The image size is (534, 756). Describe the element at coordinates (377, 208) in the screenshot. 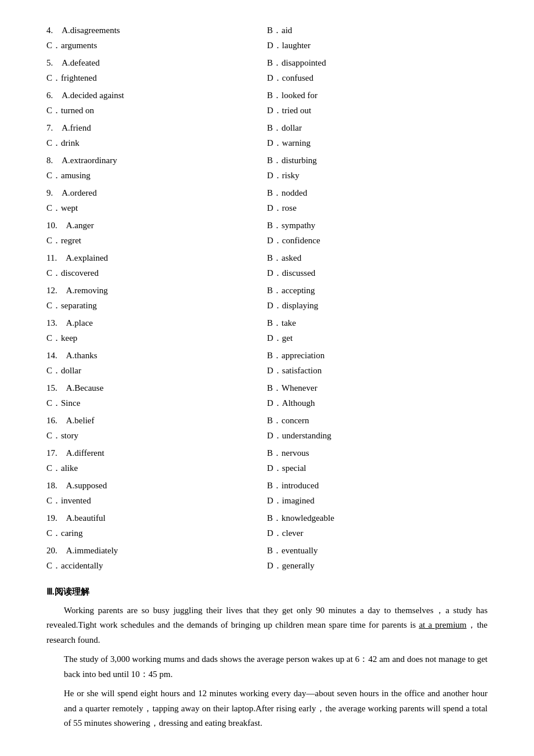

I see `question-d: D．rose` at that location.